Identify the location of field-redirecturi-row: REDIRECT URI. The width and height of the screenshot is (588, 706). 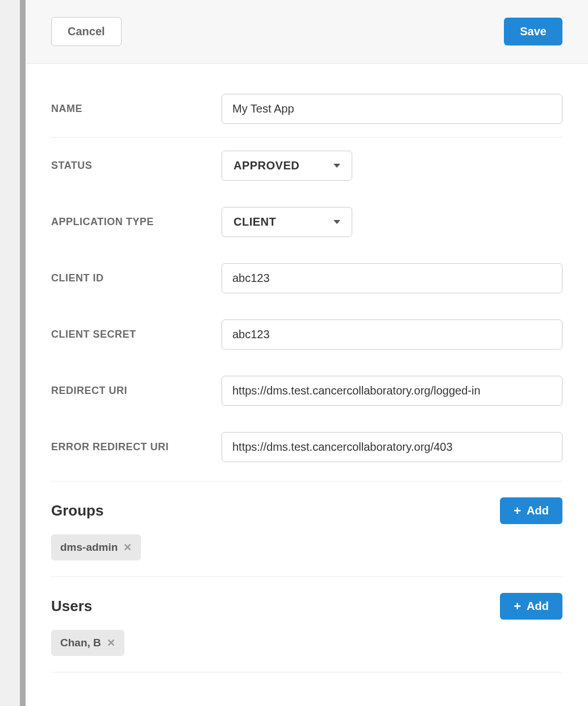
(307, 391).